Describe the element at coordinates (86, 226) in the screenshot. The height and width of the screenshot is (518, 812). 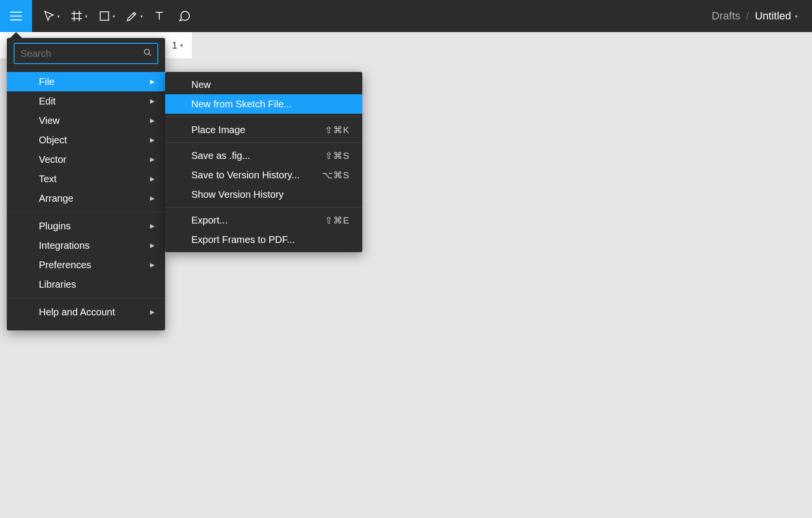
I see `menu-item-plugins: Plugins▶` at that location.